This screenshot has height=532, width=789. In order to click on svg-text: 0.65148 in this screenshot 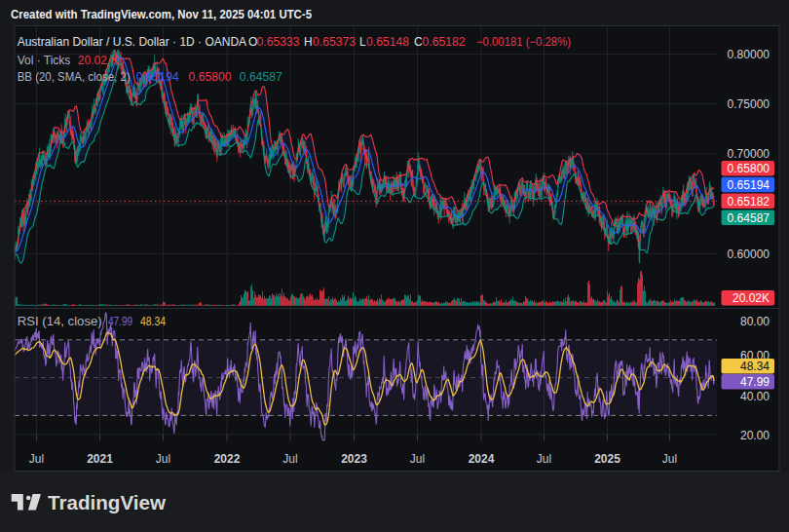, I will do `click(388, 42)`.